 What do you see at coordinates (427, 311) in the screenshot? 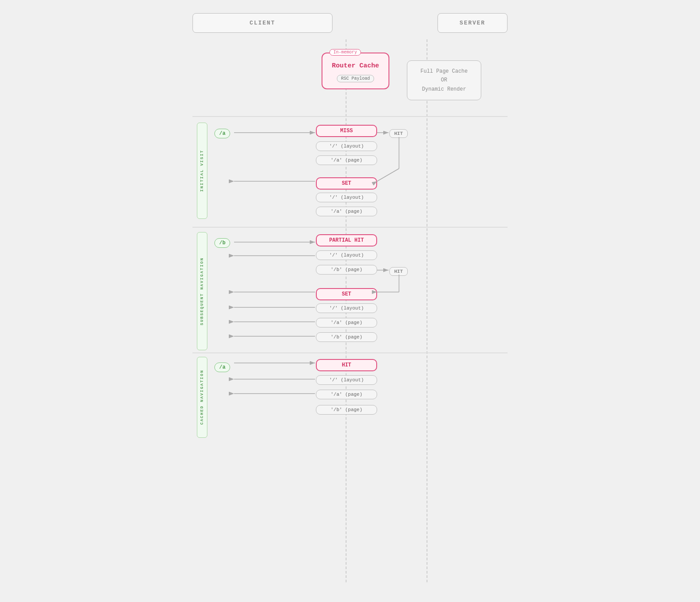
I see `server-vline` at bounding box center [427, 311].